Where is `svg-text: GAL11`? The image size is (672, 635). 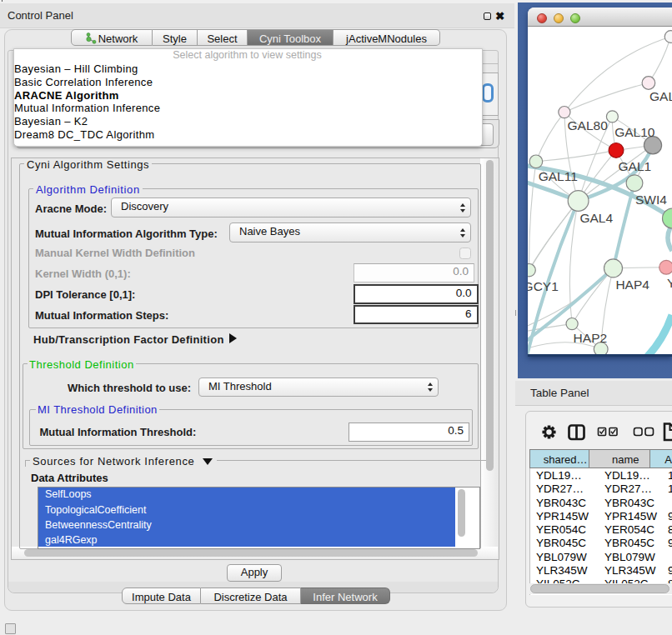 svg-text: GAL11 is located at coordinates (559, 177).